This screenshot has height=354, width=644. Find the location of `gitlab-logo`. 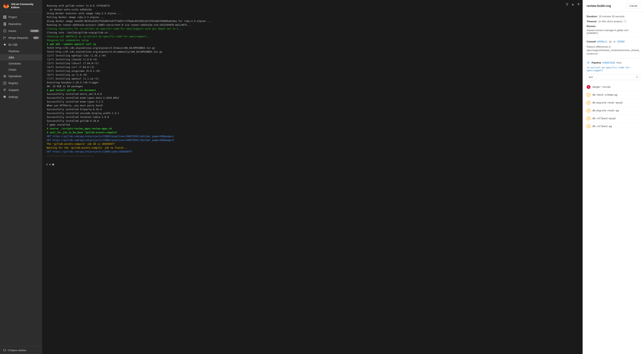

gitlab-logo is located at coordinates (6, 6).